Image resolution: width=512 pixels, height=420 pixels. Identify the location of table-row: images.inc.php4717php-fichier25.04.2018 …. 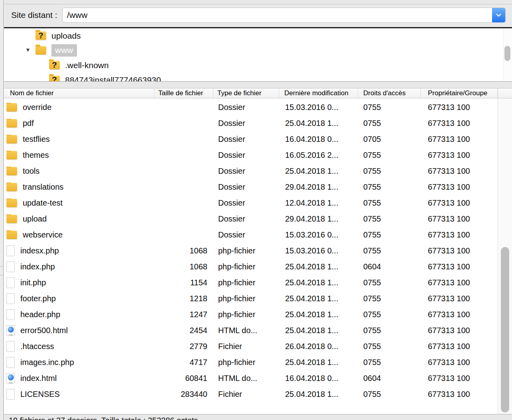
(251, 362).